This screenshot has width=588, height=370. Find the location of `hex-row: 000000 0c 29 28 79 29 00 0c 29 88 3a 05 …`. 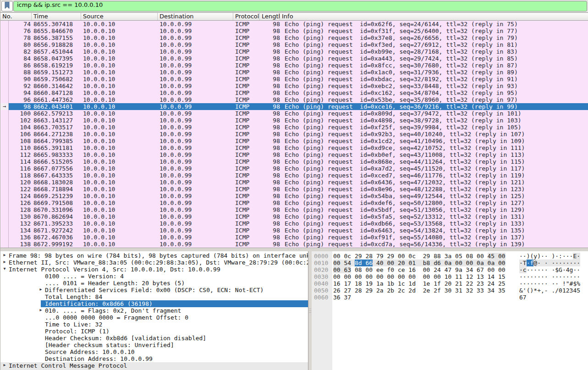

hex-row: 000000 0c 29 28 79 29 00 0c 29 88 3a 05 … is located at coordinates (450, 256).